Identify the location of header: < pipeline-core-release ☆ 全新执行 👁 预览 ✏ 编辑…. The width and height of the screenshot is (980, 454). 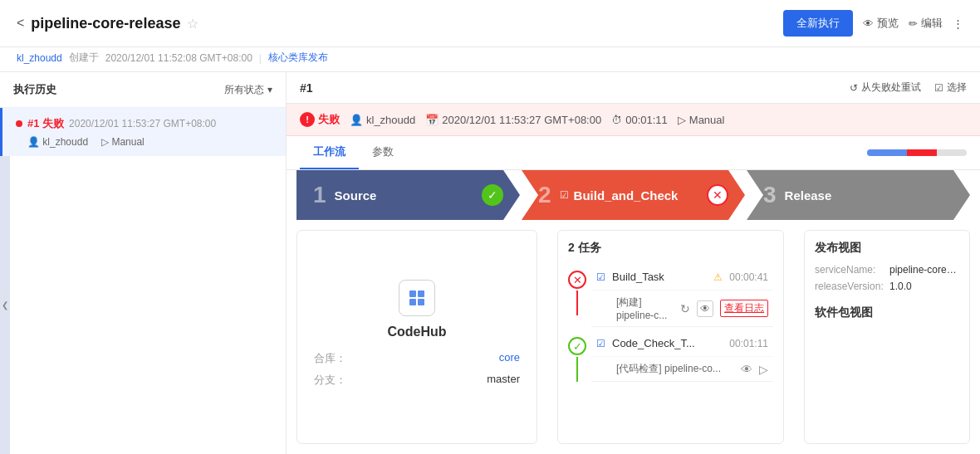
(490, 23).